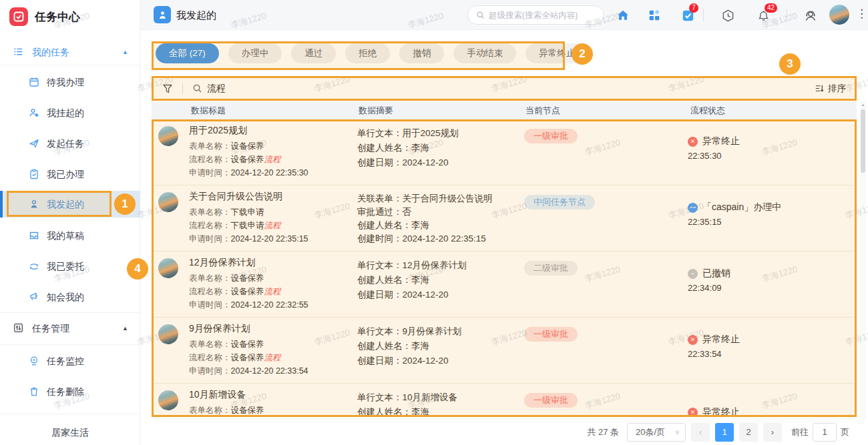 This screenshot has height=445, width=868. What do you see at coordinates (187, 53) in the screenshot?
I see `tab-all: 全部 (27)` at bounding box center [187, 53].